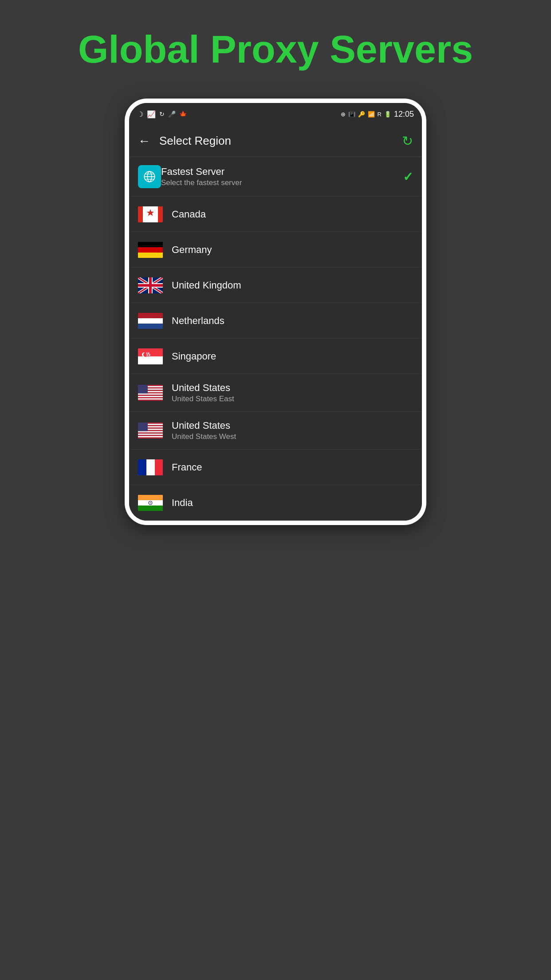  Describe the element at coordinates (150, 503) in the screenshot. I see `india-flag` at that location.